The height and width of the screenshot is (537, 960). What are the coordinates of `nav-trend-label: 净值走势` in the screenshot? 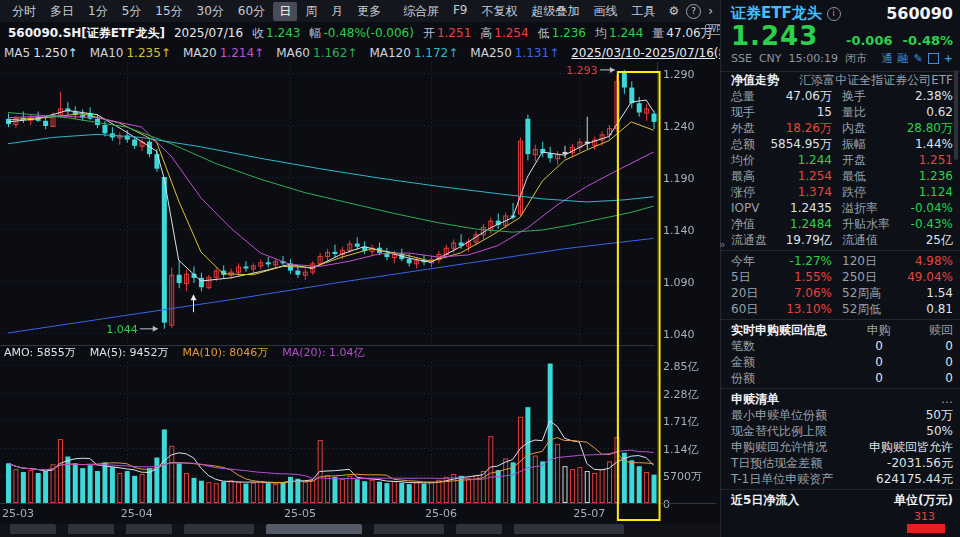 It's located at (755, 80).